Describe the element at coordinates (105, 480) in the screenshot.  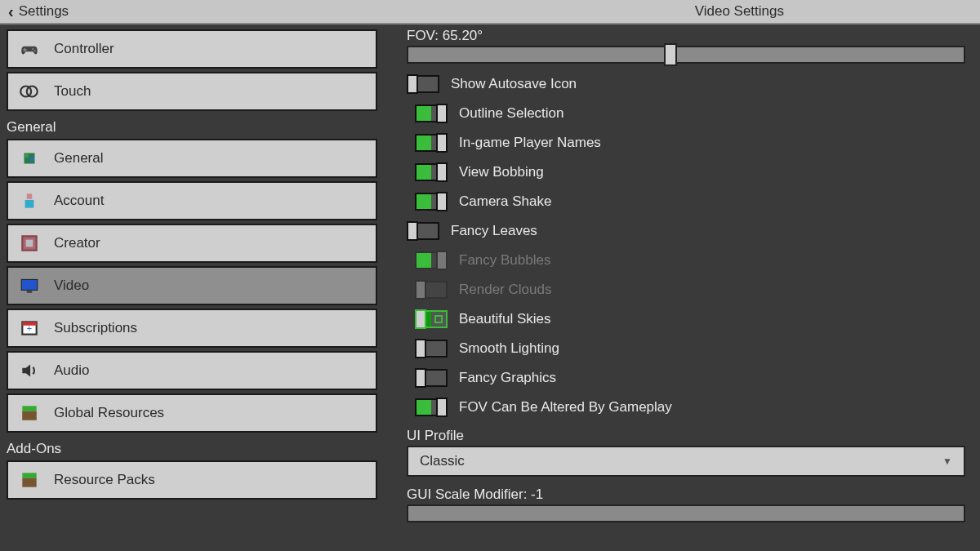
I see `sidebar-item-label: Resource Packs` at that location.